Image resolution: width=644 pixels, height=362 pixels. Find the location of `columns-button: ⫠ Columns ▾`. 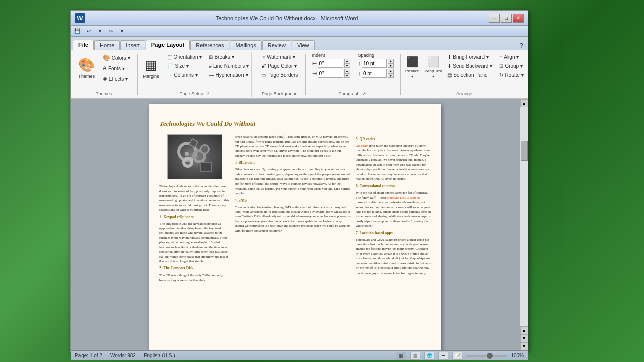

columns-button: ⫠ Columns ▾ is located at coordinates (185, 75).